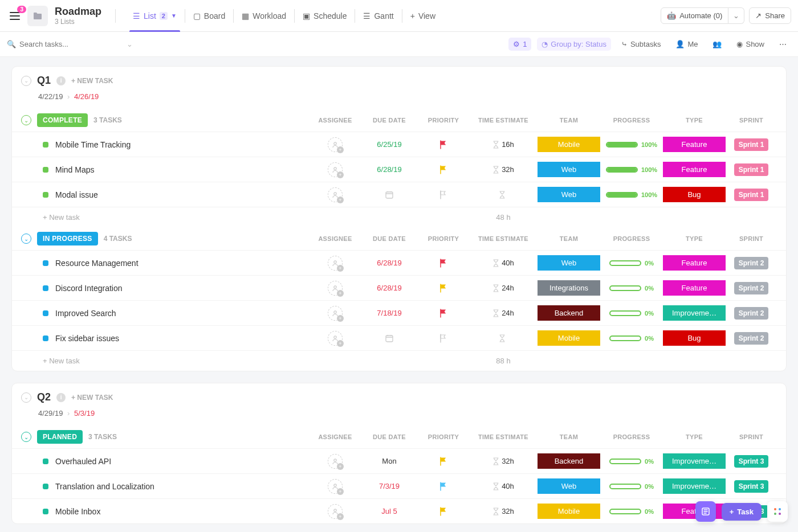 The width and height of the screenshot is (798, 532). I want to click on task-name: Resource Management, so click(182, 263).